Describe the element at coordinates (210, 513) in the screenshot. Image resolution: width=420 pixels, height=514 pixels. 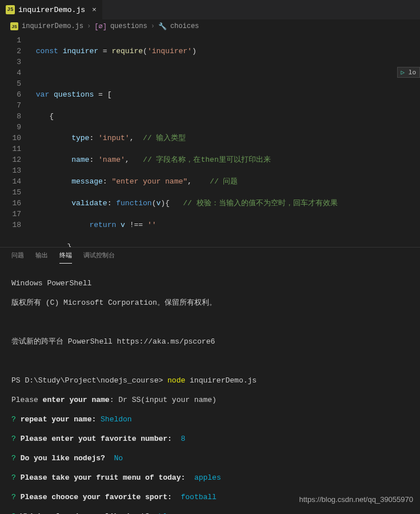
I see `terminal-line: ? Which color do you like best? blue` at that location.